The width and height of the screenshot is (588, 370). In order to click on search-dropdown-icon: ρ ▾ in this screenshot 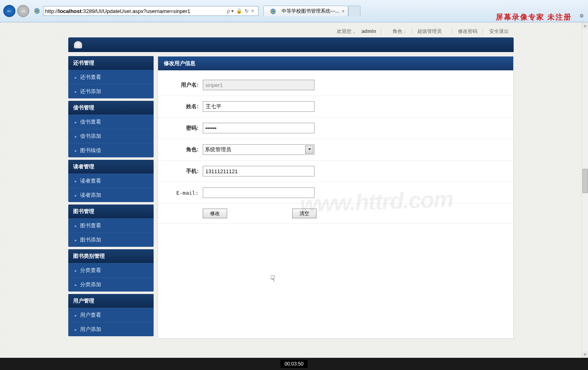, I will do `click(230, 11)`.